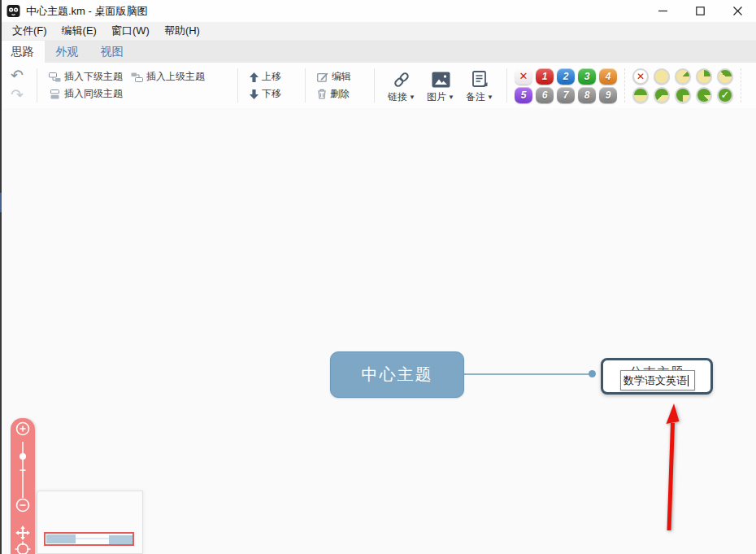 The width and height of the screenshot is (756, 554). I want to click on connection-dot, so click(592, 374).